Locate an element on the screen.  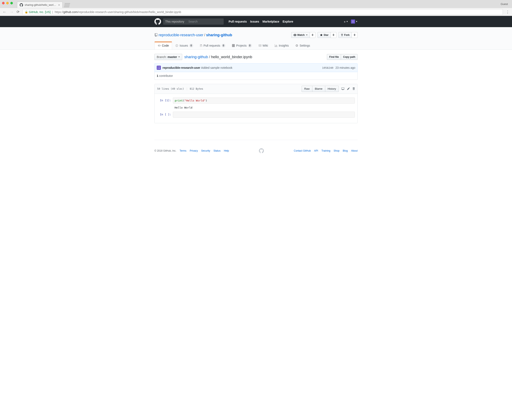
footer-privacy: Privacy is located at coordinates (194, 151).